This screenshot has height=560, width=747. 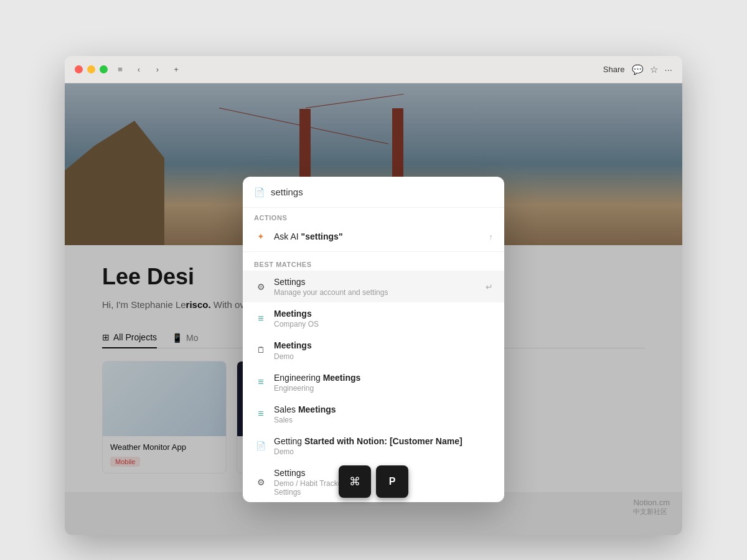 What do you see at coordinates (377, 292) in the screenshot?
I see `settings-main-subtitle: Manage your account and settings` at bounding box center [377, 292].